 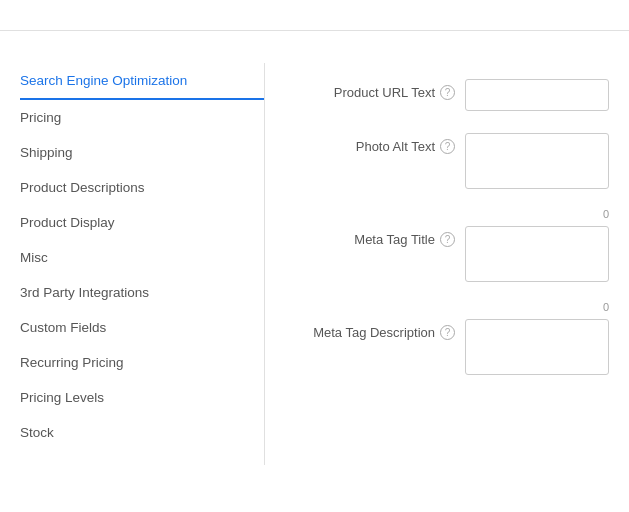 What do you see at coordinates (447, 162) in the screenshot?
I see `field-row-photo-alt-text: Photo Alt Text?` at bounding box center [447, 162].